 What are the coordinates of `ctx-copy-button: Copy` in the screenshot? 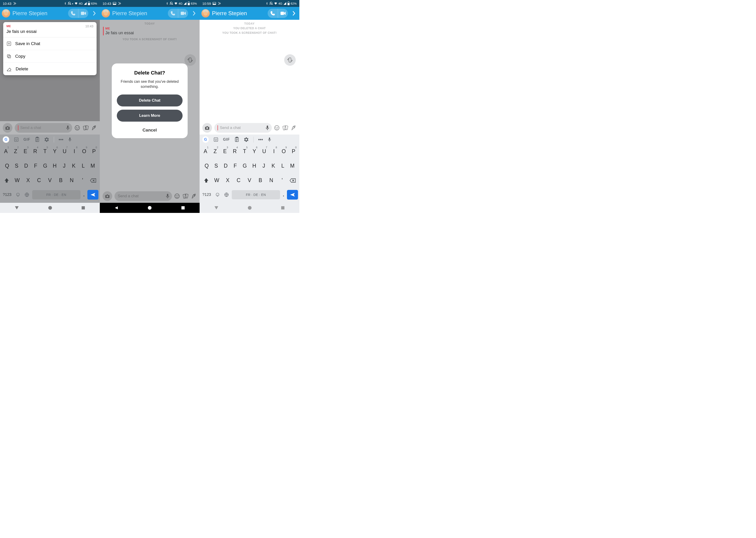 It's located at (50, 56).